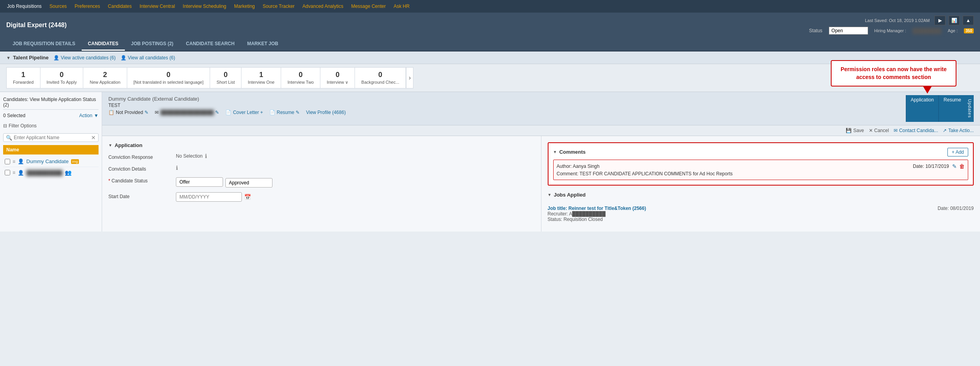 Image resolution: width=980 pixels, height=366 pixels. What do you see at coordinates (217, 112) in the screenshot?
I see `edit-email-icon: ✎` at bounding box center [217, 112].